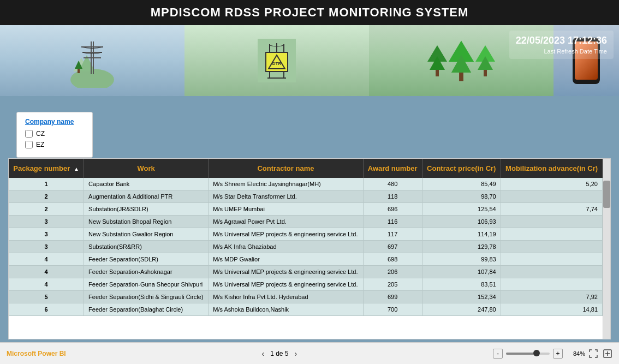 The height and width of the screenshot is (364, 619). Describe the element at coordinates (55, 134) in the screenshot. I see `filter-item-cz: CZ` at that location.